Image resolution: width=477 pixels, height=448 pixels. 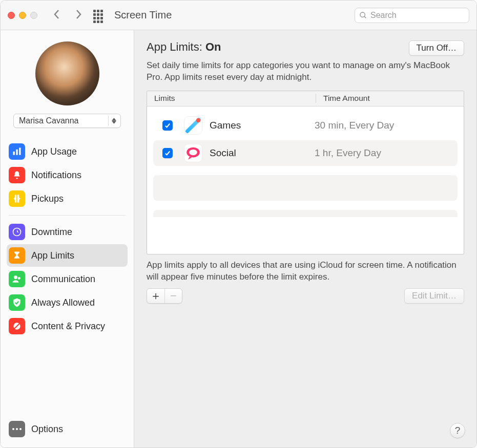 What do you see at coordinates (363, 15) in the screenshot?
I see `search-icon` at bounding box center [363, 15].